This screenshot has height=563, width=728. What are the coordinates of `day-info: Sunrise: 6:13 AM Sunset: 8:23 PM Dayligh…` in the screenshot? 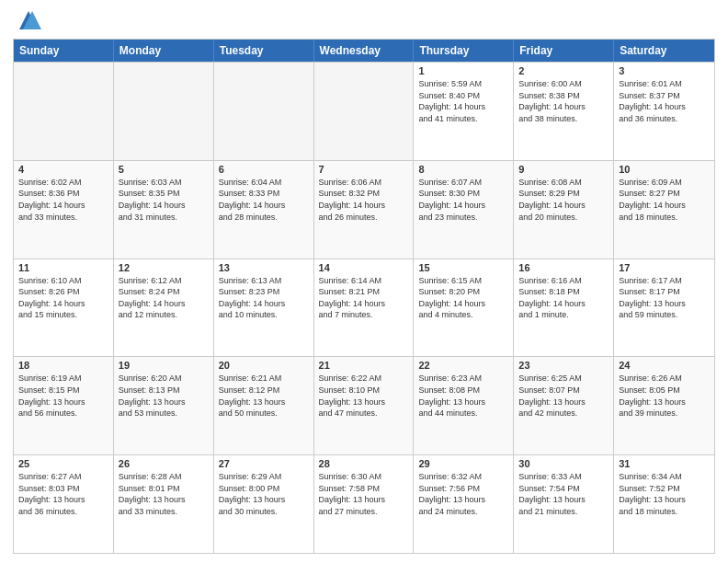 It's located at (264, 298).